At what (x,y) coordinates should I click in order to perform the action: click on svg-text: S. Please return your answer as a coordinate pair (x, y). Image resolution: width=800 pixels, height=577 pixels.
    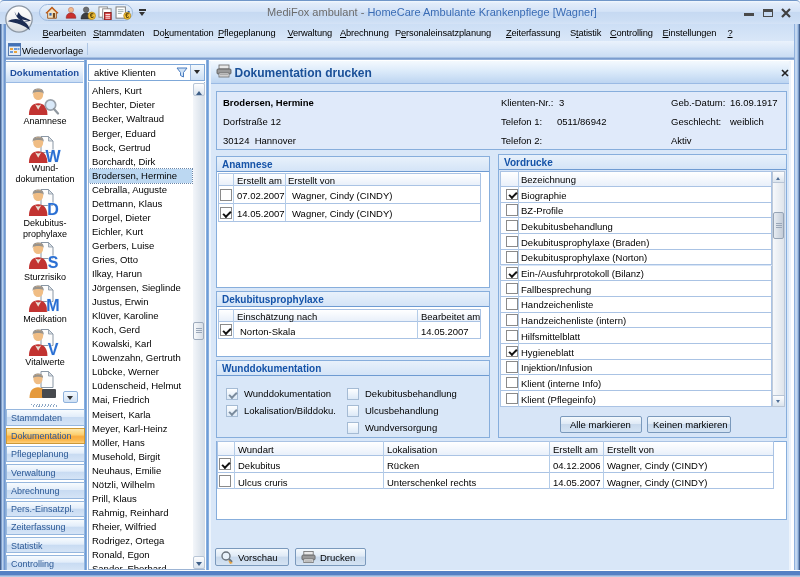
    Looking at the image, I should click on (54, 262).